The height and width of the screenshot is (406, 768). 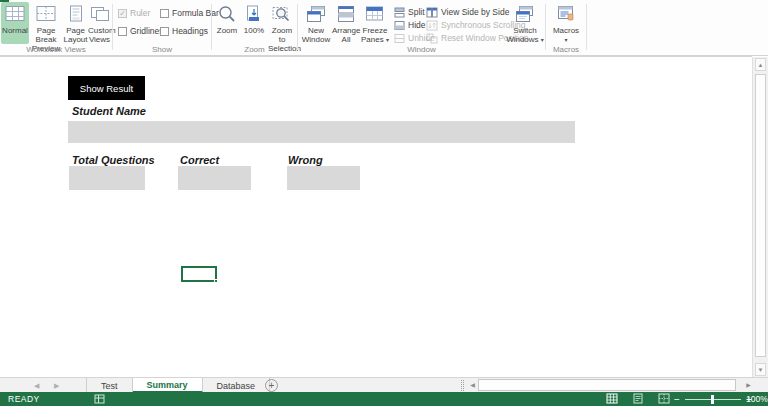 I want to click on view-side-by-side-button: View Side by Side, so click(x=468, y=12).